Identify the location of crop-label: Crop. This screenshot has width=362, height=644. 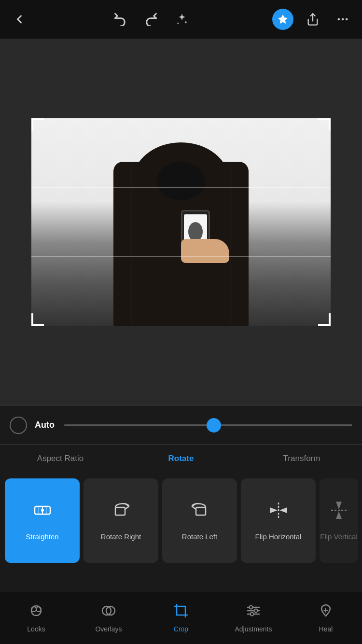
(181, 629).